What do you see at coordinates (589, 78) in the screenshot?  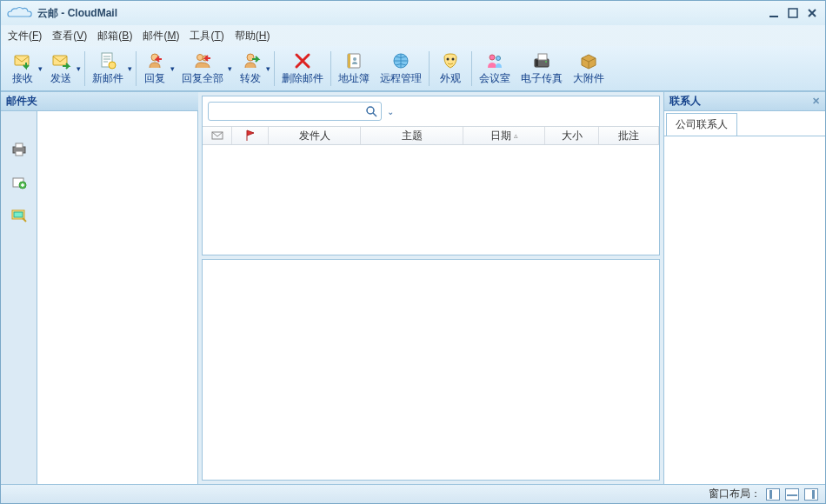 I see `big-attach-label: 大附件` at bounding box center [589, 78].